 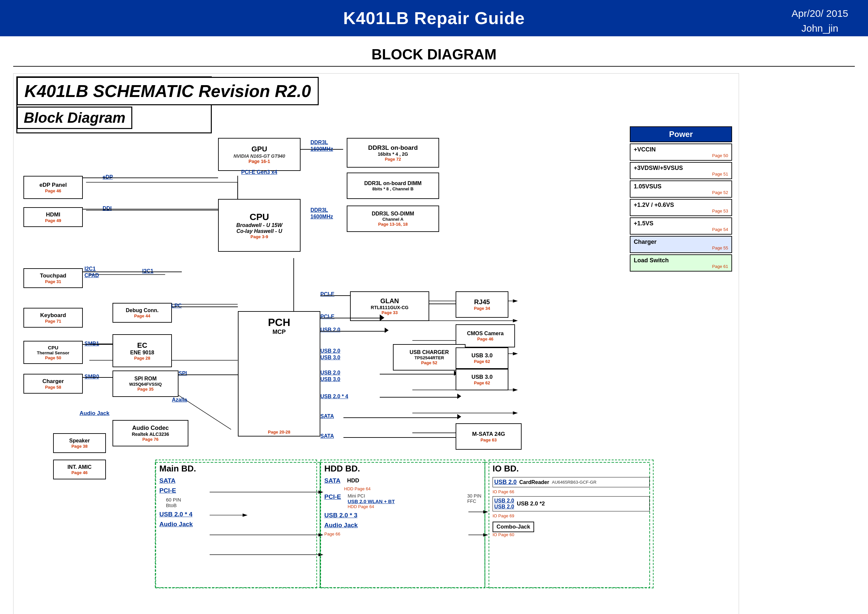 What do you see at coordinates (53, 352) in the screenshot?
I see `cpu-thermal-block: CPU Thermal Sensor Page 50` at bounding box center [53, 352].